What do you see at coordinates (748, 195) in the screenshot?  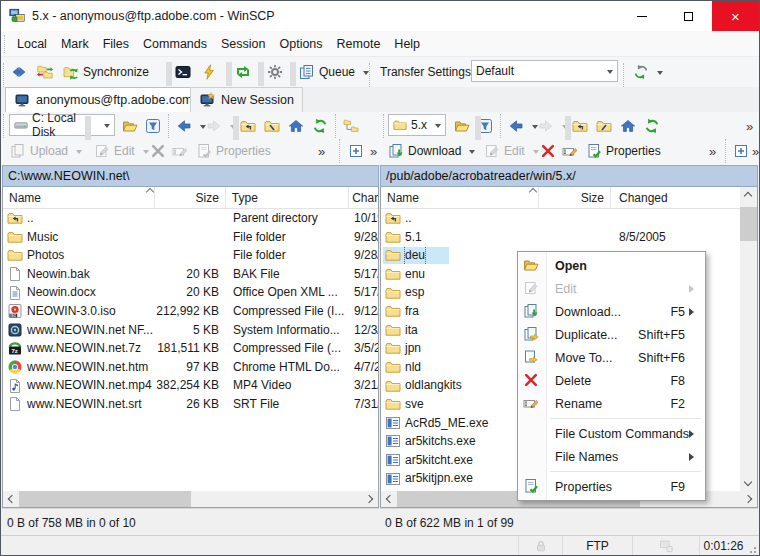 I see `scroll-up-button` at bounding box center [748, 195].